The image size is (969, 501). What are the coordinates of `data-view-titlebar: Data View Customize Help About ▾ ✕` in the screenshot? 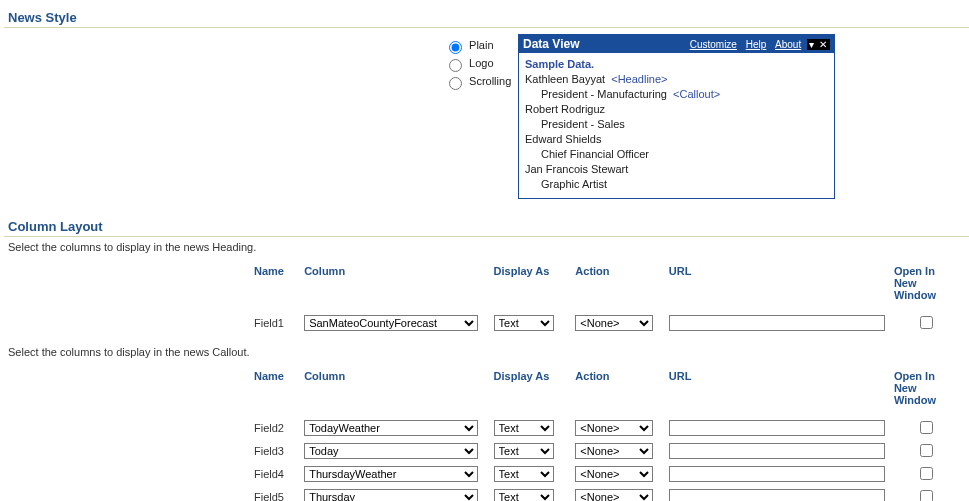 It's located at (676, 44).